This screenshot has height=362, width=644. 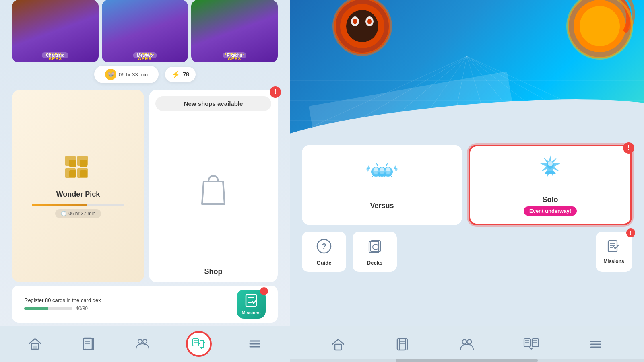 What do you see at coordinates (551, 200) in the screenshot?
I see `solo-title: Solo` at bounding box center [551, 200].